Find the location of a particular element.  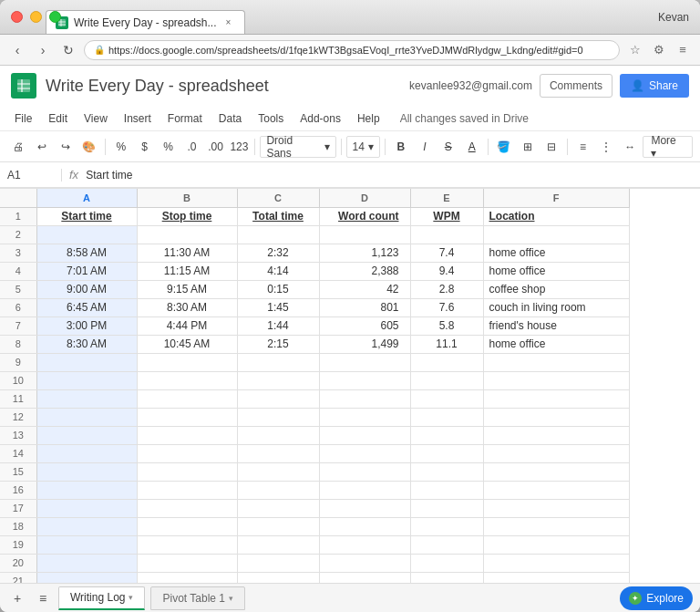

forward-button: › is located at coordinates (43, 50).